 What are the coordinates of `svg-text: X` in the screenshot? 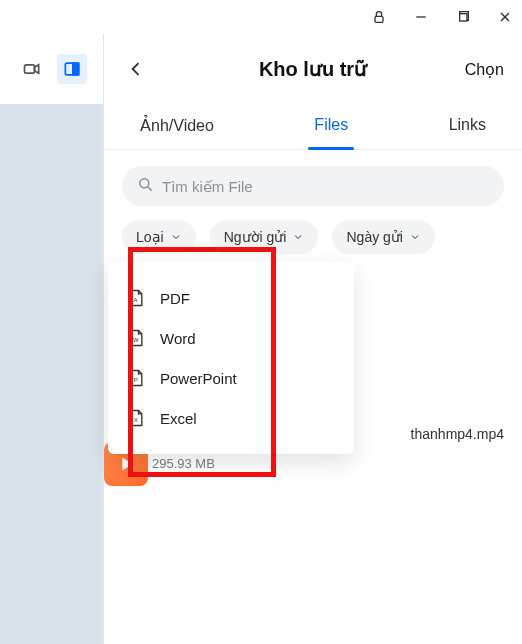 It's located at (136, 420).